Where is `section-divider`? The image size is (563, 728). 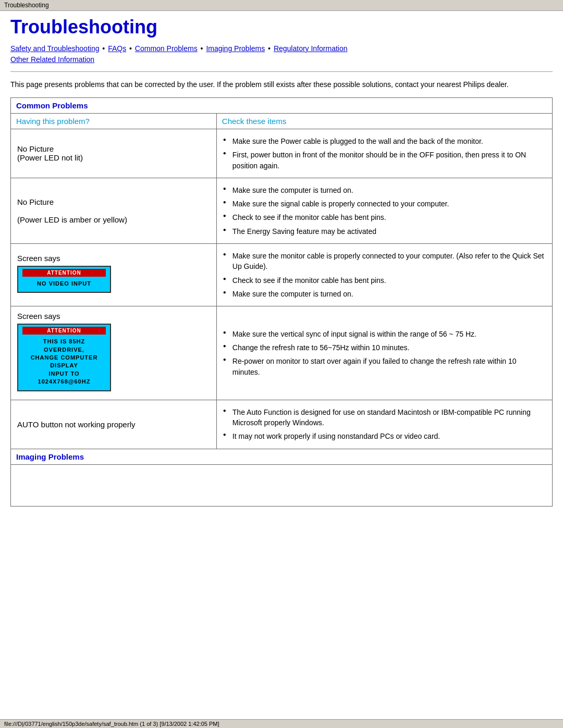 section-divider is located at coordinates (282, 72).